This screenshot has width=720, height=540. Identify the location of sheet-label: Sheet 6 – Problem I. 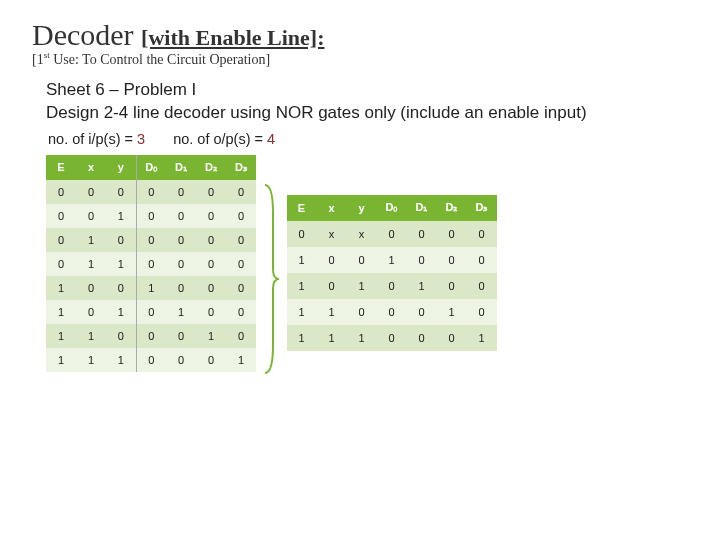
(367, 90).